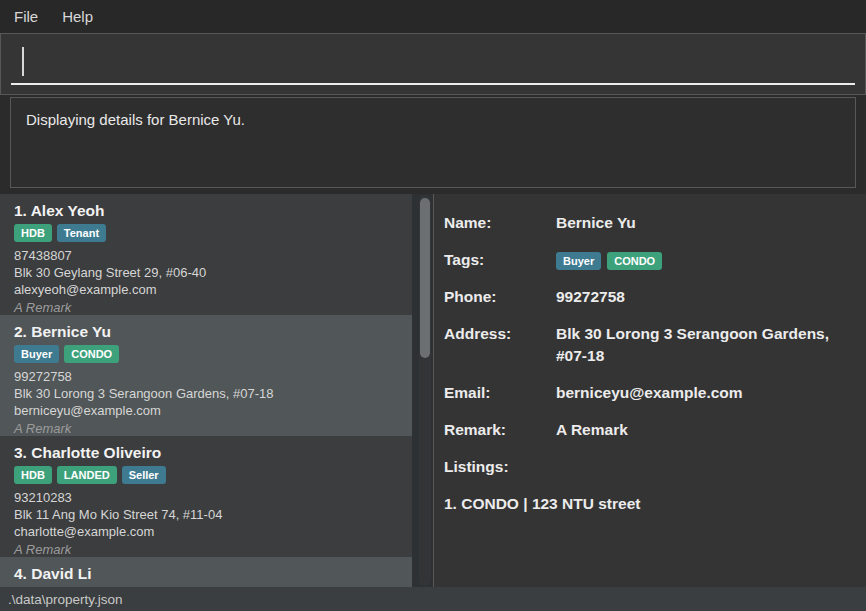  I want to click on detail-label: Phone:, so click(500, 297).